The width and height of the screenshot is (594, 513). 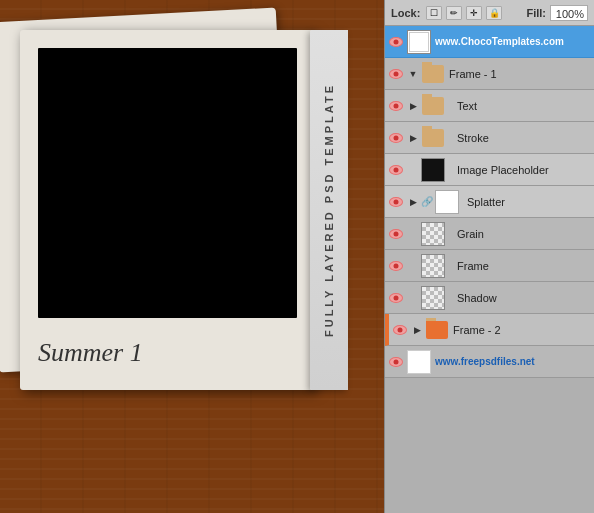 What do you see at coordinates (434, 13) in the screenshot?
I see `lock-check-icon: ☐` at bounding box center [434, 13].